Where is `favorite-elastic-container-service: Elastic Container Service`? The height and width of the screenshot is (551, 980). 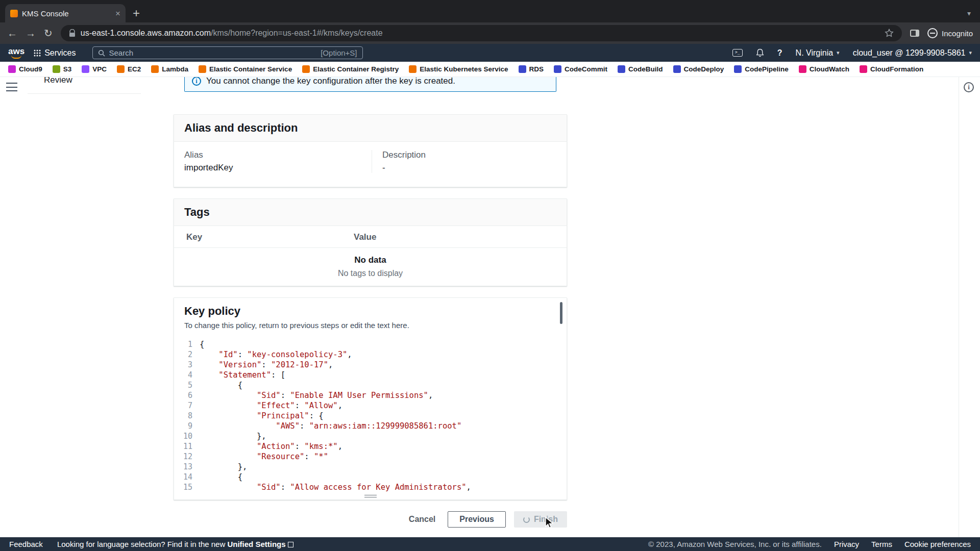 favorite-elastic-container-service: Elastic Container Service is located at coordinates (245, 69).